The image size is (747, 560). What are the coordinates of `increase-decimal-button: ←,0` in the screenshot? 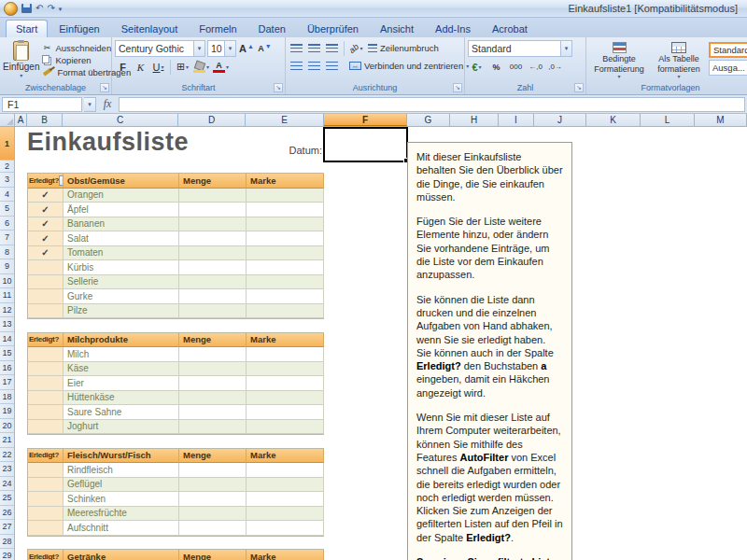 It's located at (536, 67).